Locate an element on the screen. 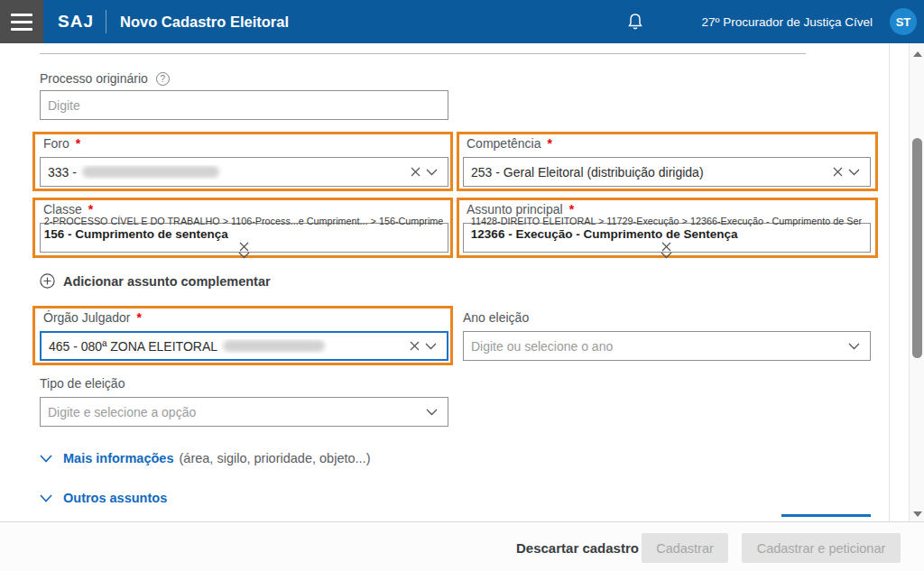 This screenshot has height=571, width=924. cutoff-field-border is located at coordinates (422, 54).